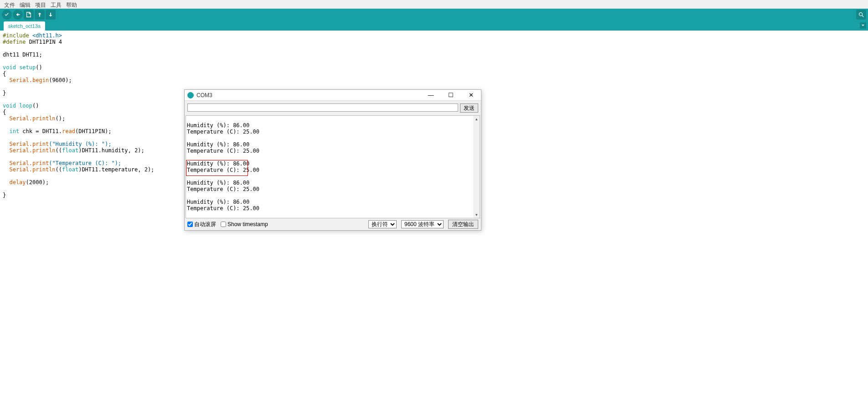  Describe the element at coordinates (25, 26) in the screenshot. I see `tab-sketch: sketch_oct13a` at that location.